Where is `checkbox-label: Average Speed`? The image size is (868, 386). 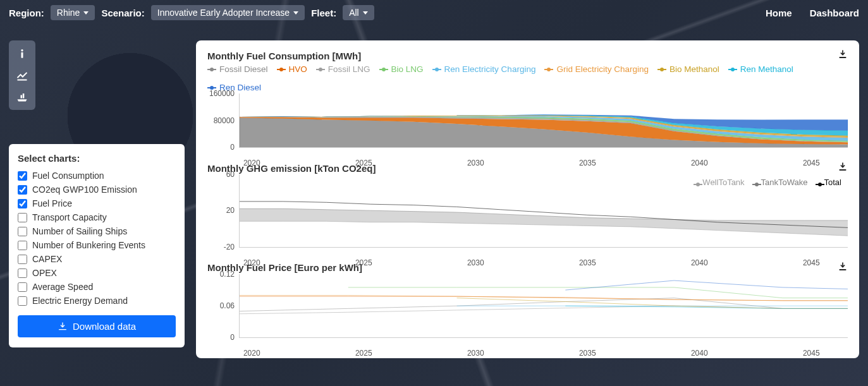 checkbox-label: Average Speed is located at coordinates (63, 287).